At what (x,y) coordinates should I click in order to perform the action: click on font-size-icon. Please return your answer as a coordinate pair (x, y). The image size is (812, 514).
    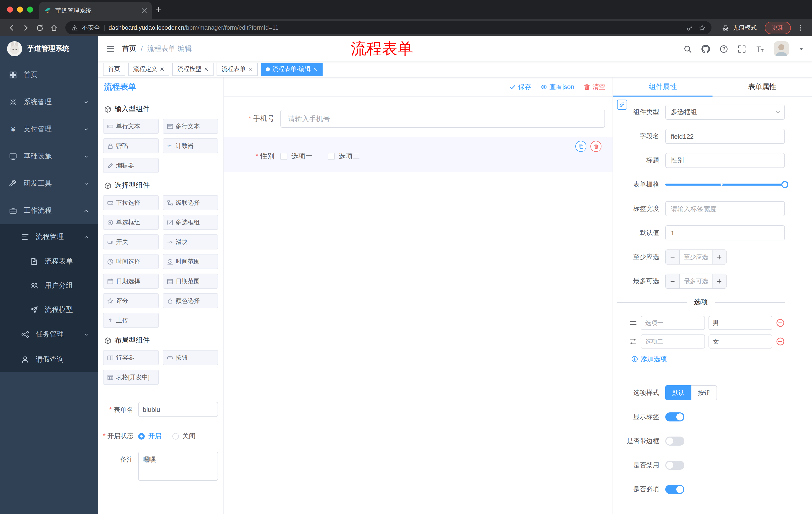
    Looking at the image, I should click on (760, 49).